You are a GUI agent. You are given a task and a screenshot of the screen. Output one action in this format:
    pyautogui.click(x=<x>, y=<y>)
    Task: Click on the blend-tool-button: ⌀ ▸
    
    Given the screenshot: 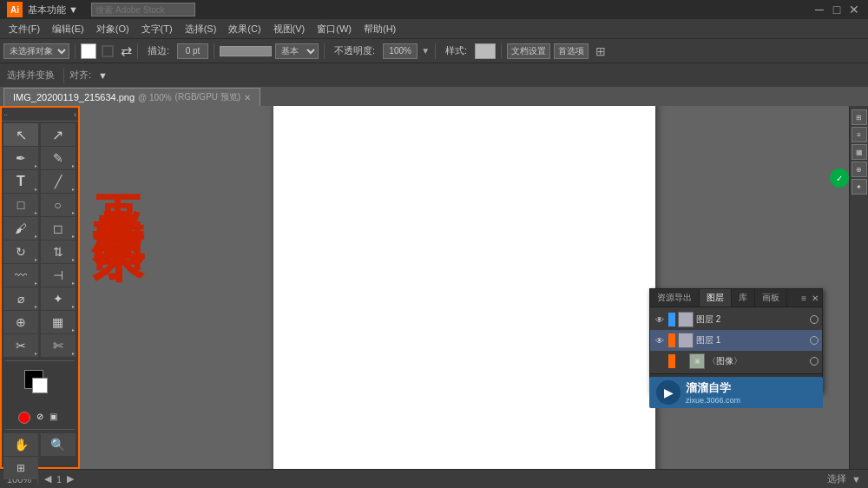 What is the action you would take?
    pyautogui.click(x=21, y=299)
    